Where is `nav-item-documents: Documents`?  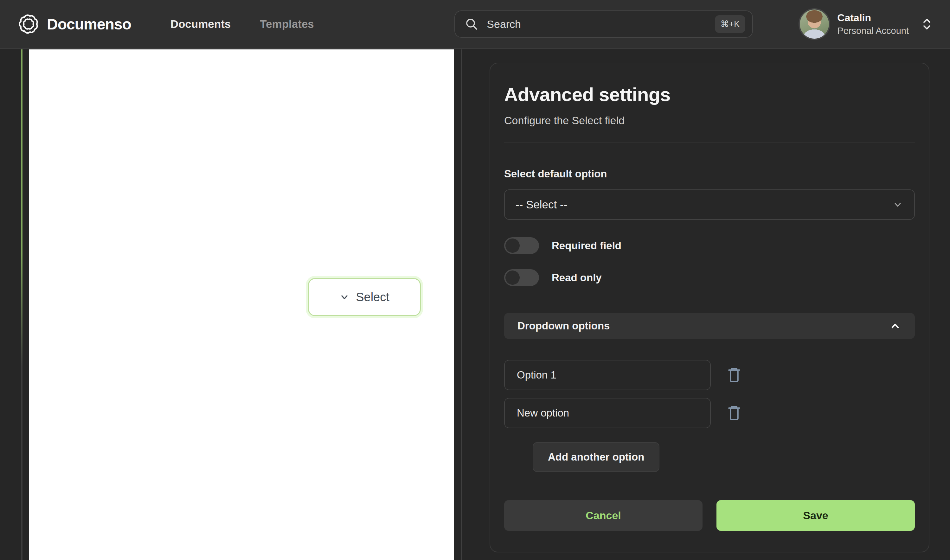 nav-item-documents: Documents is located at coordinates (201, 24).